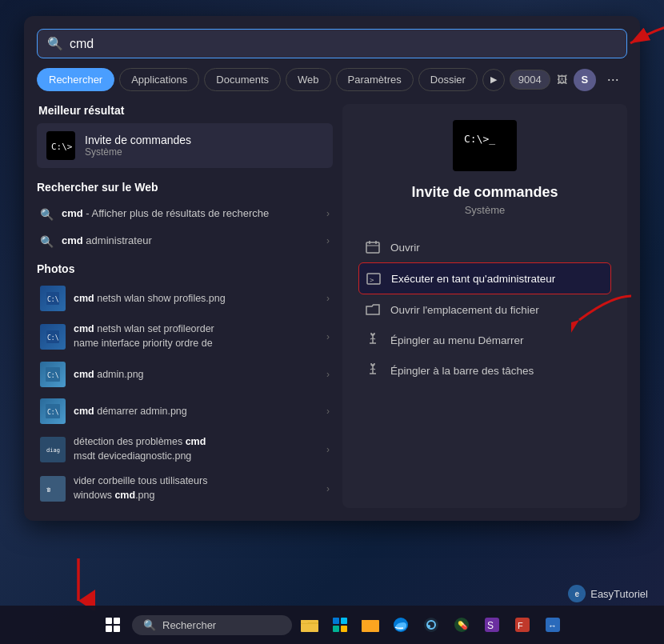 The height and width of the screenshot is (644, 664). I want to click on action-pin-start: Épingler au menu Démarrer, so click(485, 340).